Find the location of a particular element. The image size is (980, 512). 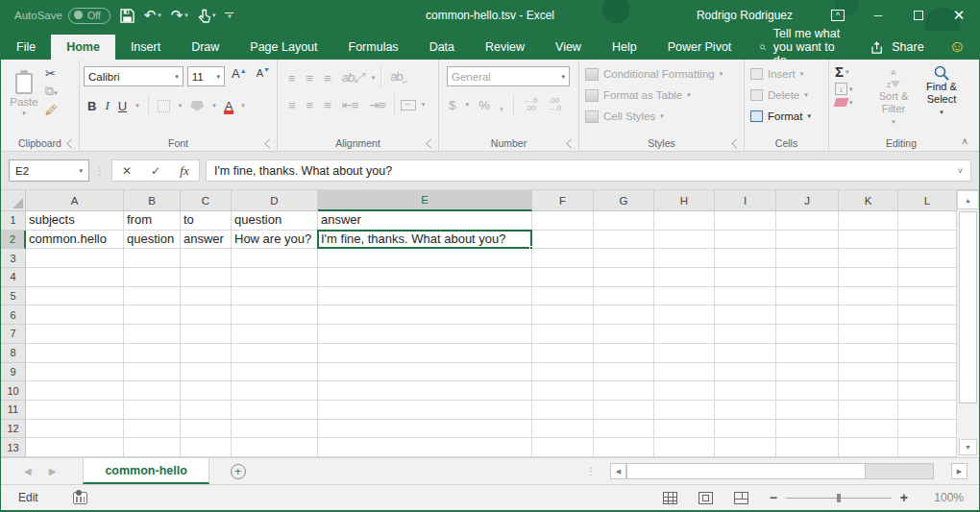

cell-L2 is located at coordinates (928, 240).